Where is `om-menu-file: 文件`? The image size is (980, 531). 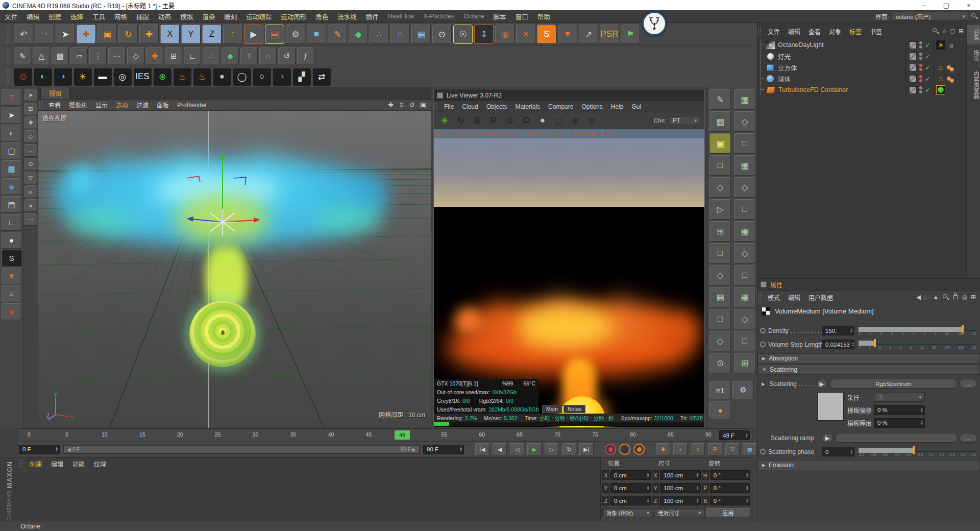
om-menu-file: 文件 is located at coordinates (774, 32).